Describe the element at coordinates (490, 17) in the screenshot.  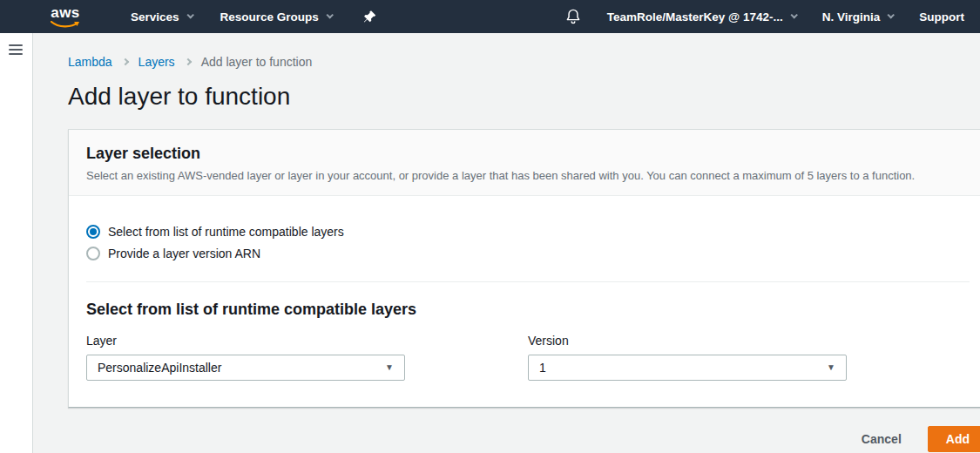
I see `top-nav-bar: aws Services Resource Groups TeamRole/Ma…` at that location.